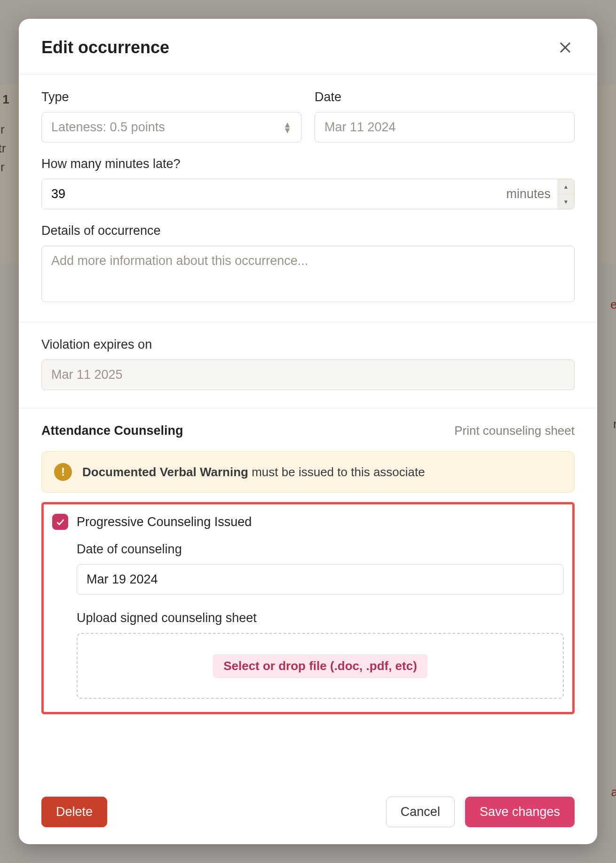 The image size is (616, 863). What do you see at coordinates (63, 472) in the screenshot?
I see `exclamation-icon: !` at bounding box center [63, 472].